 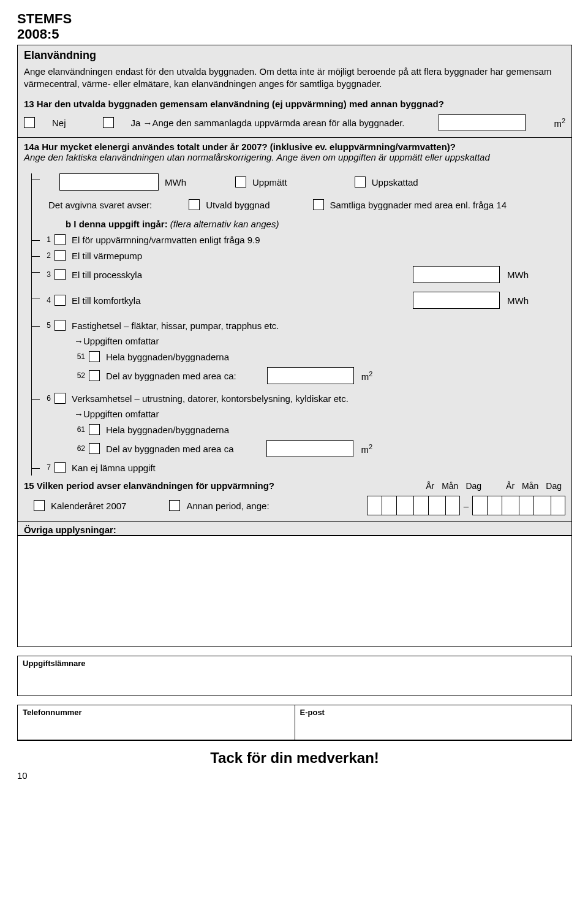 What do you see at coordinates (295, 776) in the screenshot?
I see `page-number: 10` at bounding box center [295, 776].